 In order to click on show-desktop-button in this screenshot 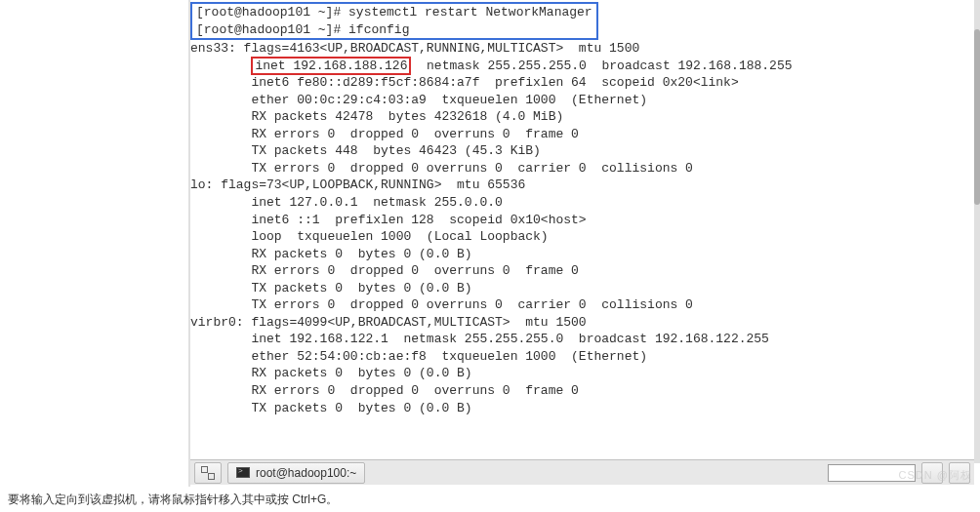, I will do `click(208, 473)`.